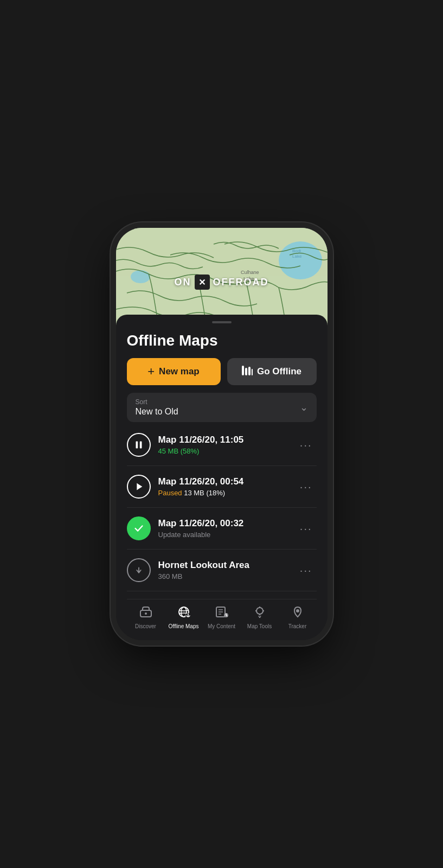  What do you see at coordinates (145, 626) in the screenshot?
I see `nav-label-discover: Discover` at bounding box center [145, 626].